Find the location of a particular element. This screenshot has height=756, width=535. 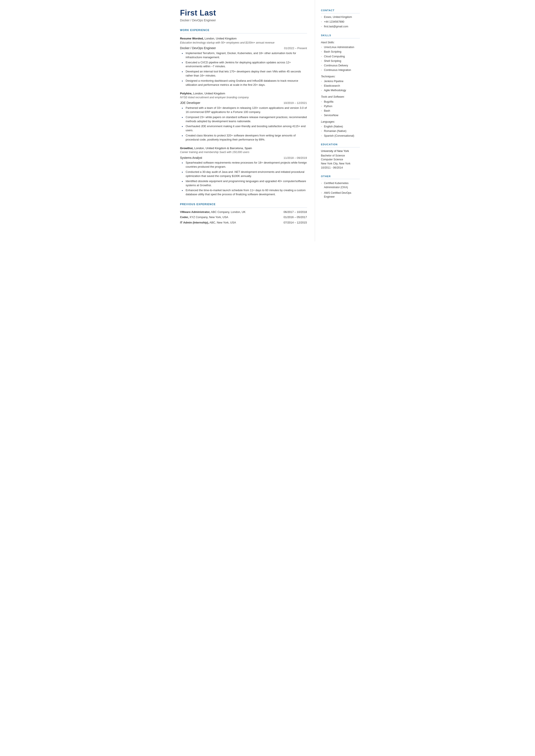

bullet-list-2: Spearheaded software requirements review… is located at coordinates (244, 179).